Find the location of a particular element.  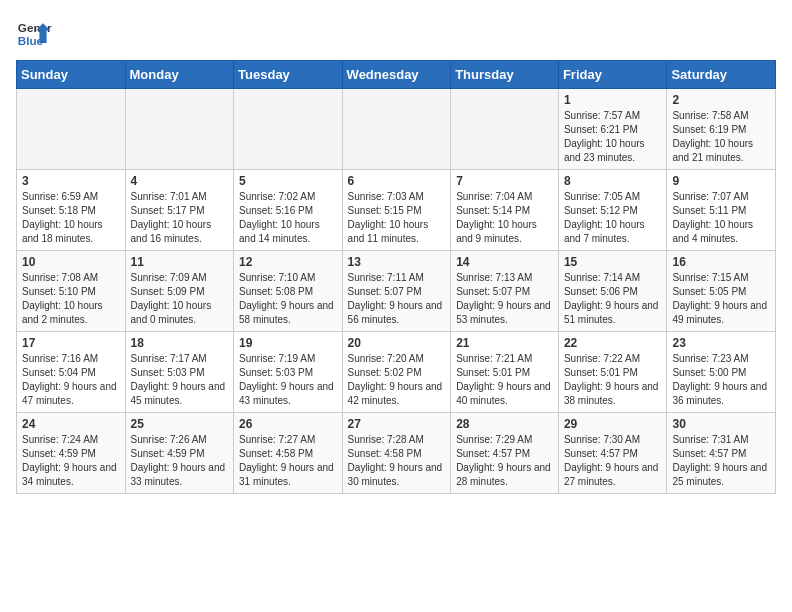

day-number: 11 is located at coordinates (180, 262).